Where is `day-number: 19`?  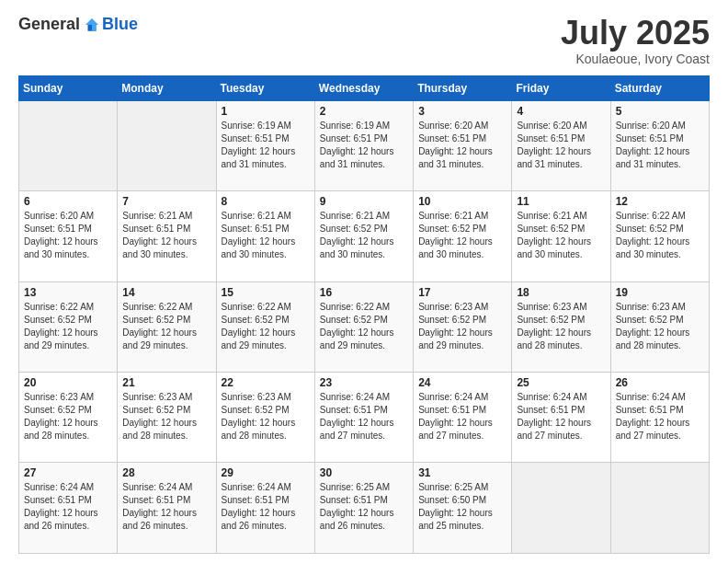
day-number: 19 is located at coordinates (660, 293).